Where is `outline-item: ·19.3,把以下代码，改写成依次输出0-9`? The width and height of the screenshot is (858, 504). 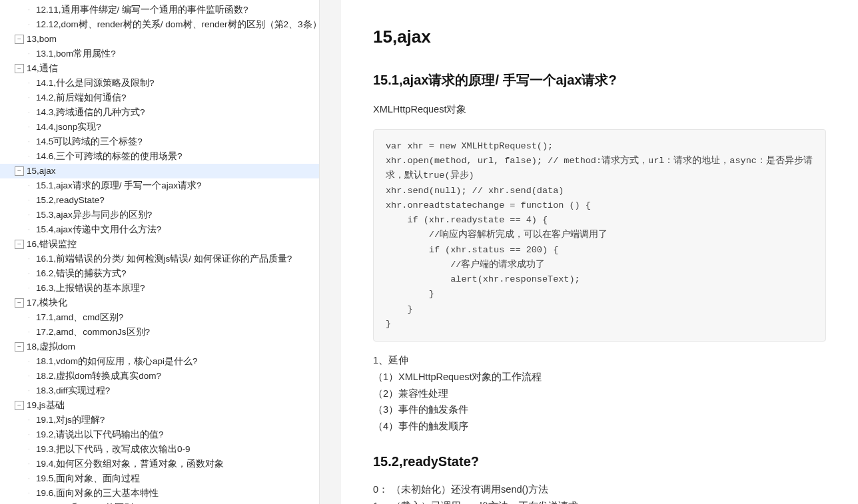
outline-item: ·19.3,把以下代码，改写成依次输出0-9 is located at coordinates (160, 449).